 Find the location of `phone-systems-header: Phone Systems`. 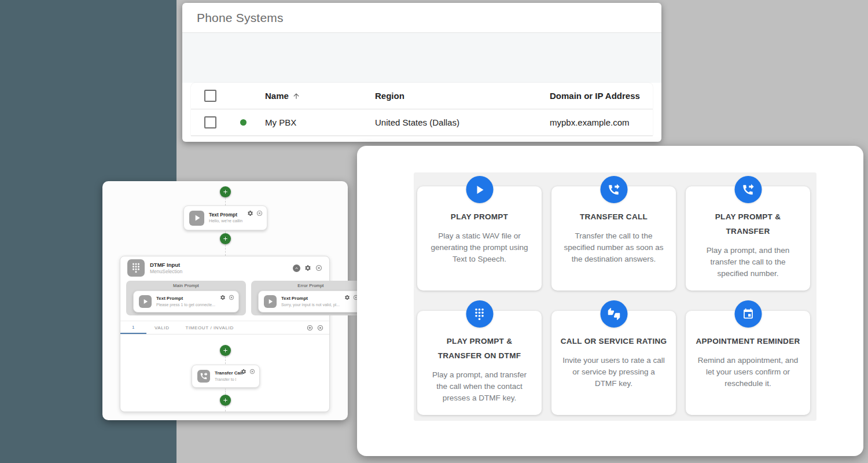

phone-systems-header: Phone Systems is located at coordinates (422, 18).